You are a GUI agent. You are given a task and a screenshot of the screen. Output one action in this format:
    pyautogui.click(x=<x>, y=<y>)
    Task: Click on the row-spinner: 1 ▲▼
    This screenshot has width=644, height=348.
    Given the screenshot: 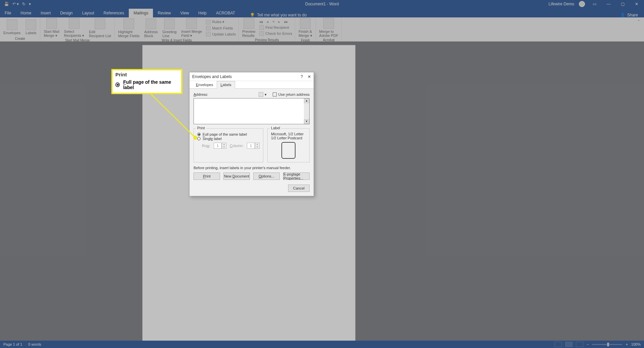 What is the action you would take?
    pyautogui.click(x=220, y=146)
    